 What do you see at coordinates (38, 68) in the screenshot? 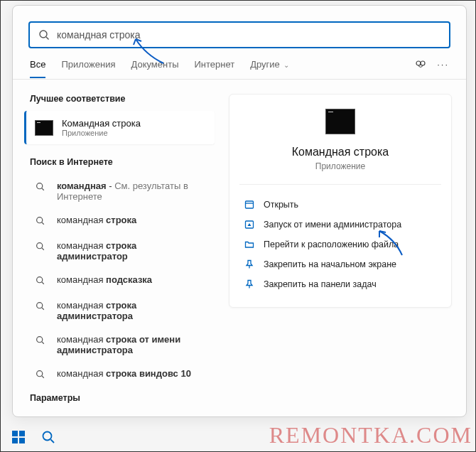
I see `tab-all: Все` at bounding box center [38, 68].